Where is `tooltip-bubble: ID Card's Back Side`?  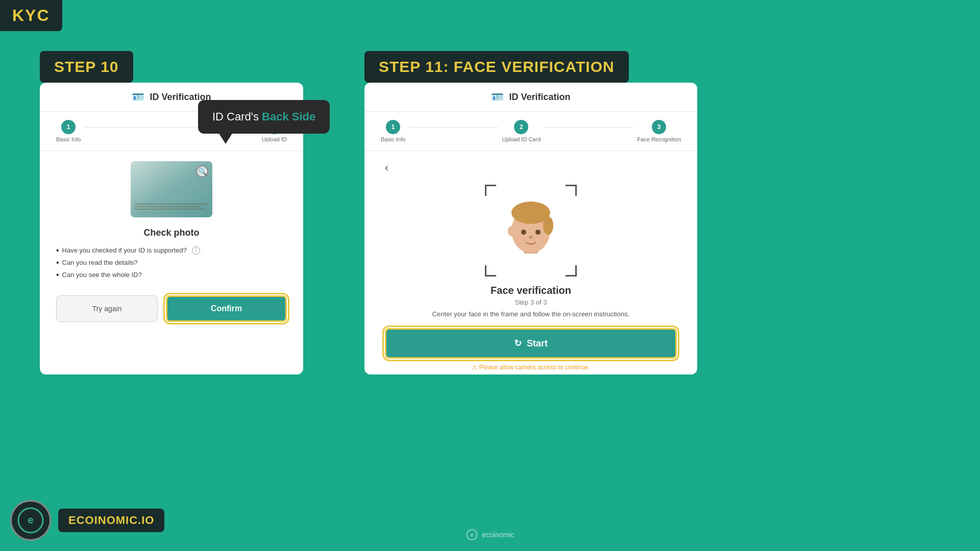
tooltip-bubble: ID Card's Back Side is located at coordinates (264, 117).